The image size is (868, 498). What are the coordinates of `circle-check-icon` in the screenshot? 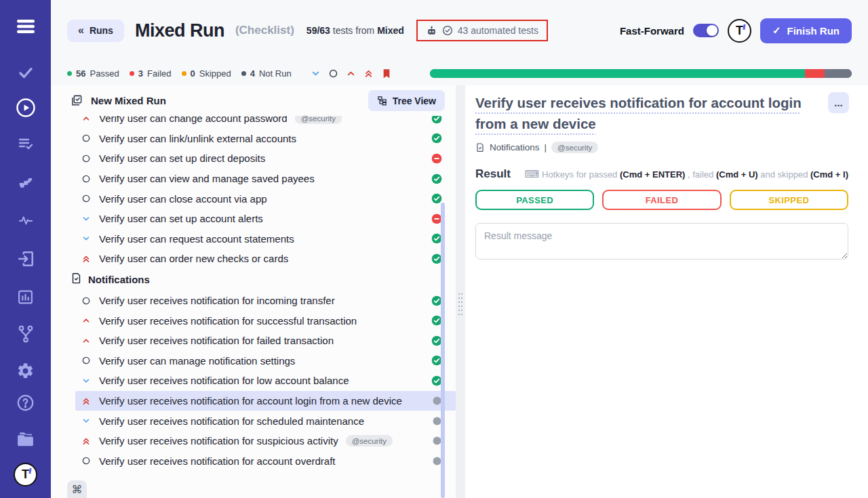 It's located at (448, 30).